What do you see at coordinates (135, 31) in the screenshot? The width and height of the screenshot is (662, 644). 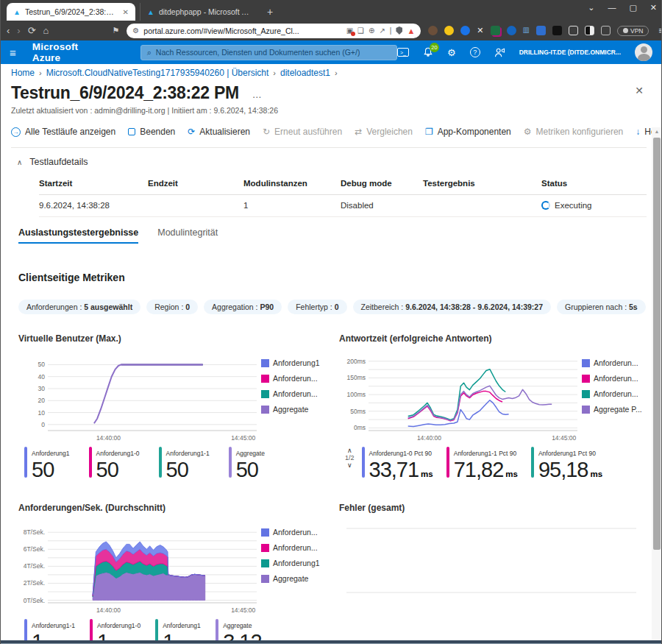 I see `site-settings-icon: ⚙` at bounding box center [135, 31].